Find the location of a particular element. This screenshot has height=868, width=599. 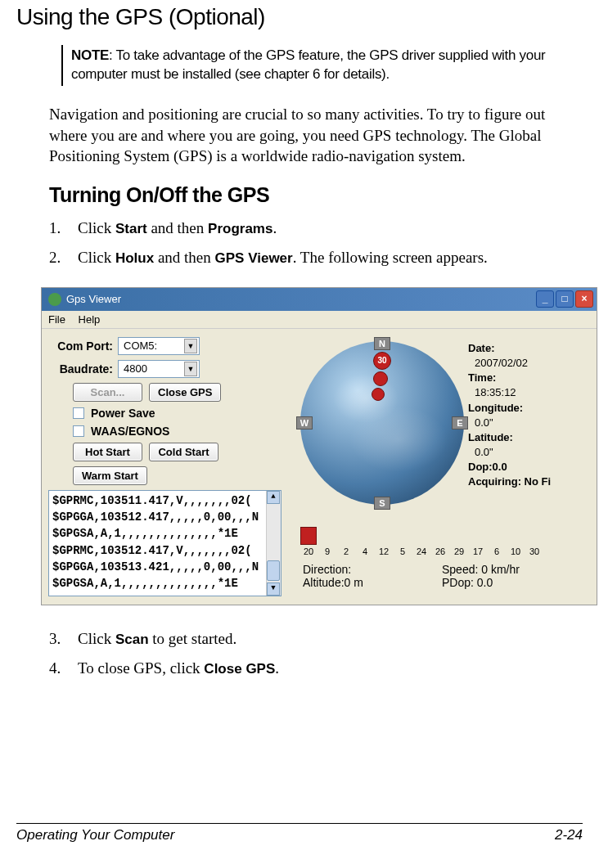

note-text: : To take advantage of the GPS feature, … is located at coordinates (308, 65).